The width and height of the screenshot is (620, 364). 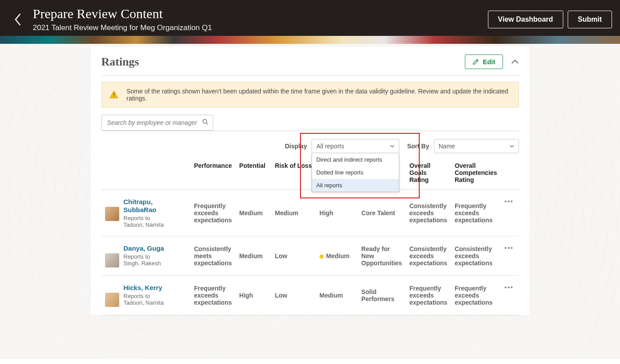 What do you see at coordinates (476, 62) in the screenshot?
I see `pencil-icon` at bounding box center [476, 62].